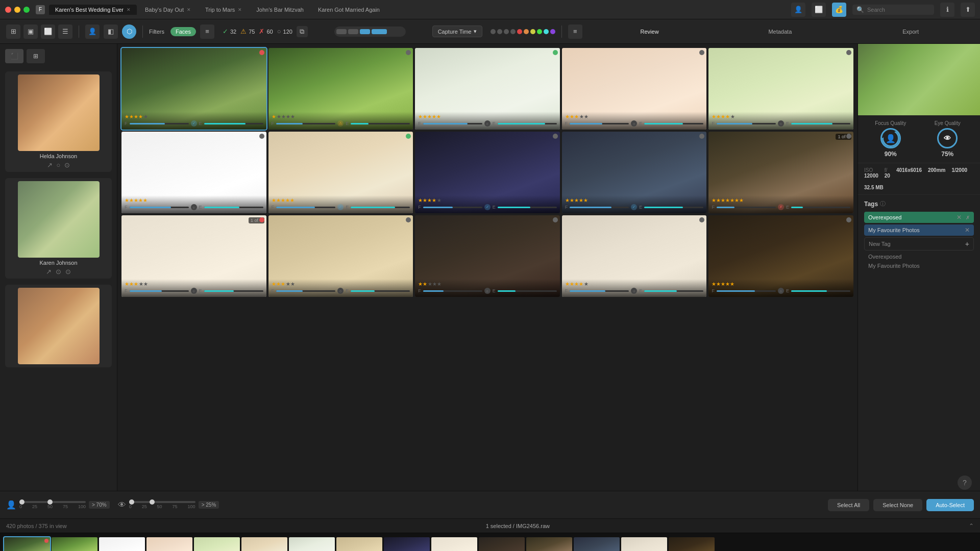  What do you see at coordinates (634, 89) in the screenshot?
I see `photo-cell-4: ★★★★★ F ○ E` at bounding box center [634, 89].